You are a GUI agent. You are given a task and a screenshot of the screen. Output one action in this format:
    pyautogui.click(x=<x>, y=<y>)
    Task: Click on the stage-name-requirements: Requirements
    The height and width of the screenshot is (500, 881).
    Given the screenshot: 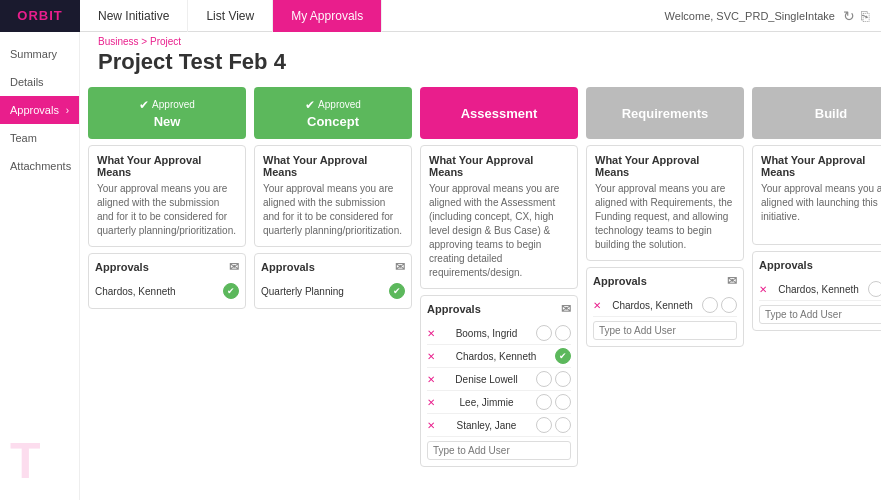 What is the action you would take?
    pyautogui.click(x=666, y=114)
    